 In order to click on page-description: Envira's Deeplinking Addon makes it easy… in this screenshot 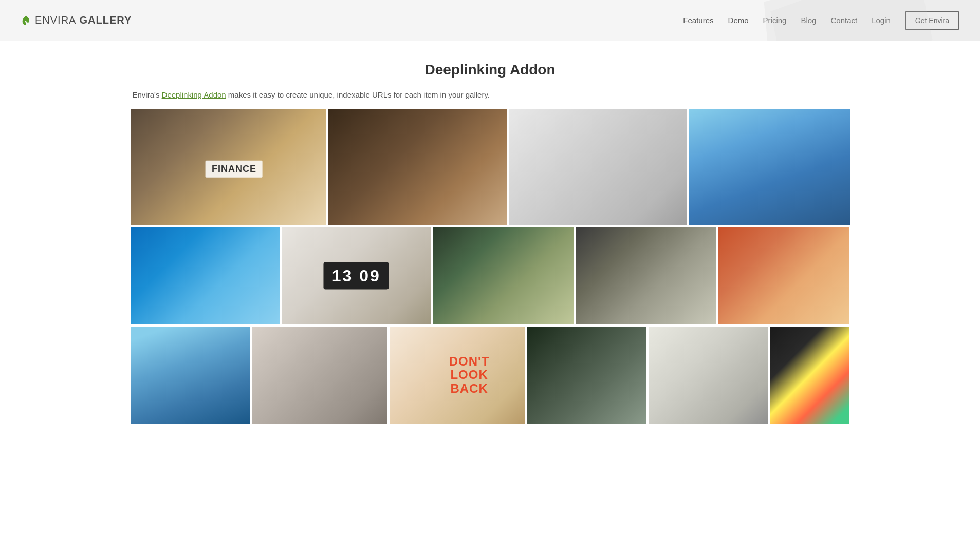, I will do `click(490, 94)`.